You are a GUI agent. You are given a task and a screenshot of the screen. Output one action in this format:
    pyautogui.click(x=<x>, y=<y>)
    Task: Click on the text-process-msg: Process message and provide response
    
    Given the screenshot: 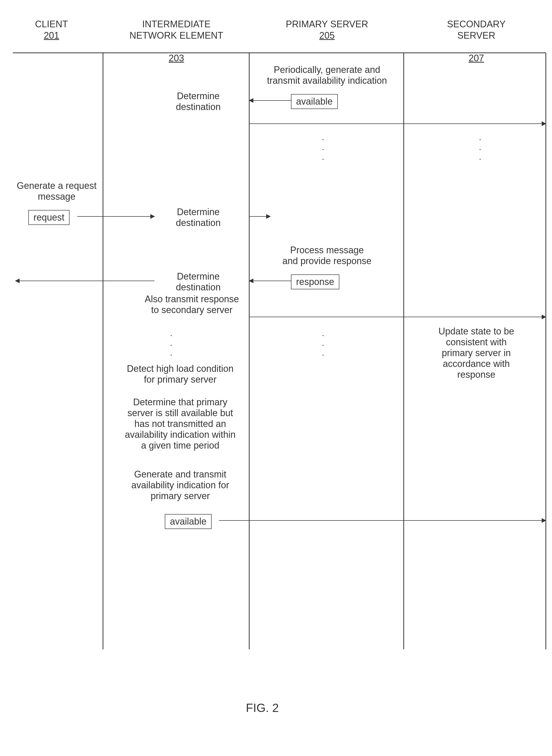 What is the action you would take?
    pyautogui.click(x=327, y=255)
    